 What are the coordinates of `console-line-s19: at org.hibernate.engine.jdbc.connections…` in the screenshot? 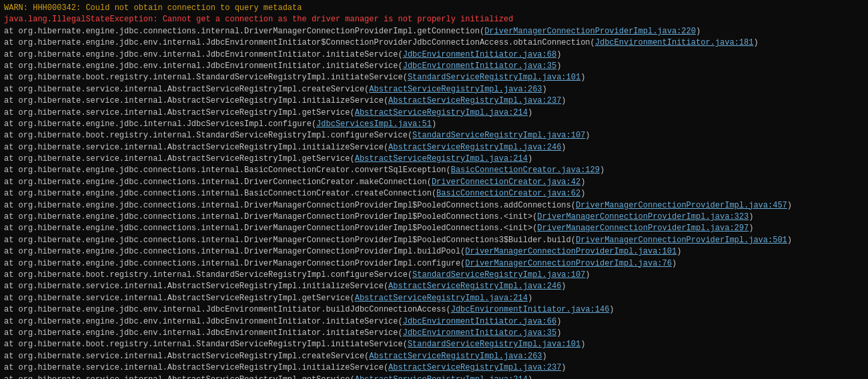 It's located at (434, 240).